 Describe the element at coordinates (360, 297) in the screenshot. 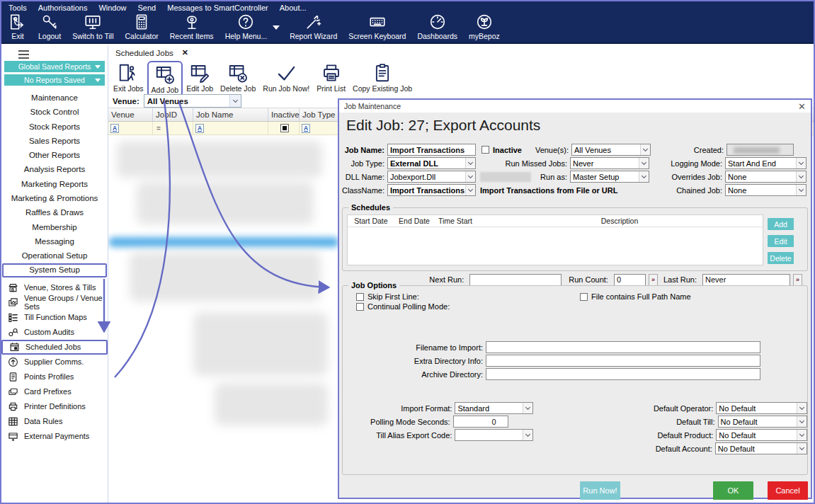

I see `skip-first-line-checkbox` at that location.